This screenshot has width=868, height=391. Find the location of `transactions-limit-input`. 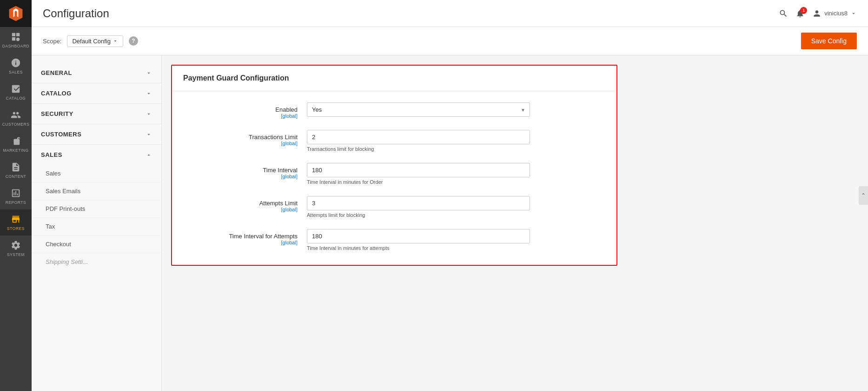

transactions-limit-input is located at coordinates (418, 137).